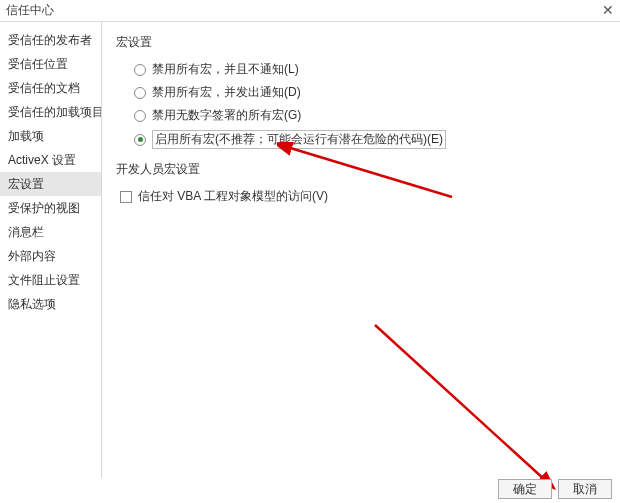 This screenshot has width=620, height=503. I want to click on sidebar-item-label: 受保护的视图, so click(44, 208).